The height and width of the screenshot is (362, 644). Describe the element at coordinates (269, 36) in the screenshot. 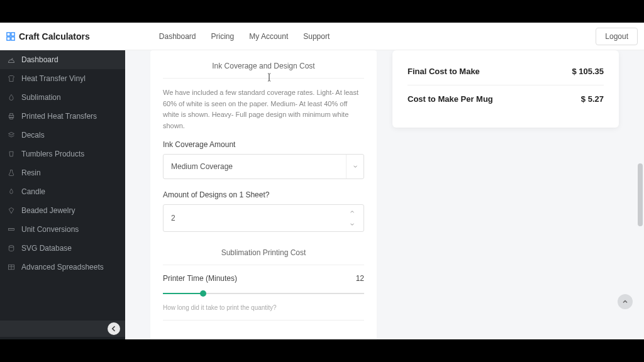

I see `nav-account: My Account` at that location.